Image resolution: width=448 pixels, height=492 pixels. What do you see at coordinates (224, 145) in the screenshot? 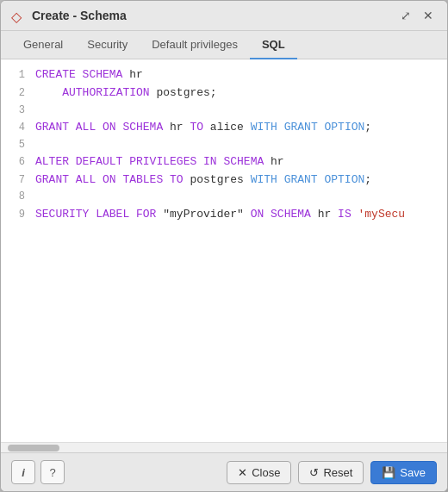
I see `code-line: 5` at bounding box center [224, 145].